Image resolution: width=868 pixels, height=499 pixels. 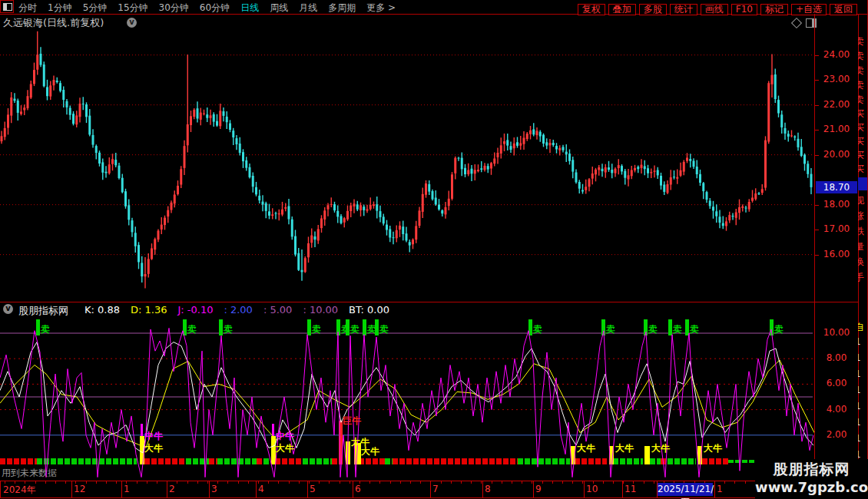 What do you see at coordinates (837, 409) in the screenshot?
I see `indicator-axis-label: 4.00` at bounding box center [837, 409].